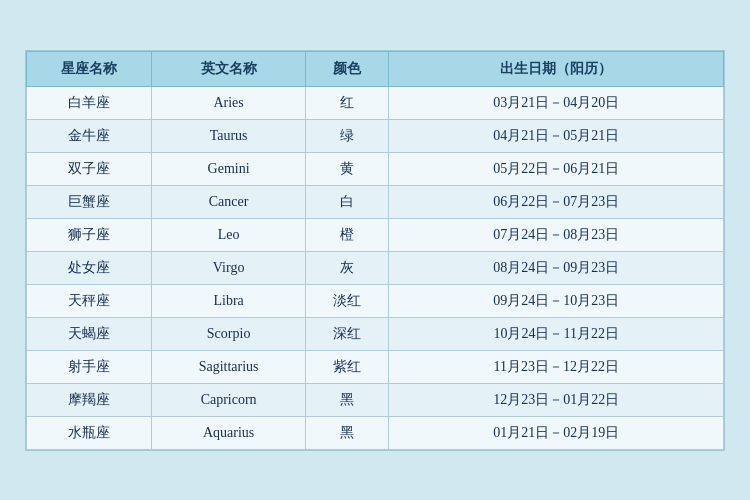 Image resolution: width=750 pixels, height=500 pixels. What do you see at coordinates (90, 268) in the screenshot?
I see `cell-chinese-name: 处女座` at bounding box center [90, 268].